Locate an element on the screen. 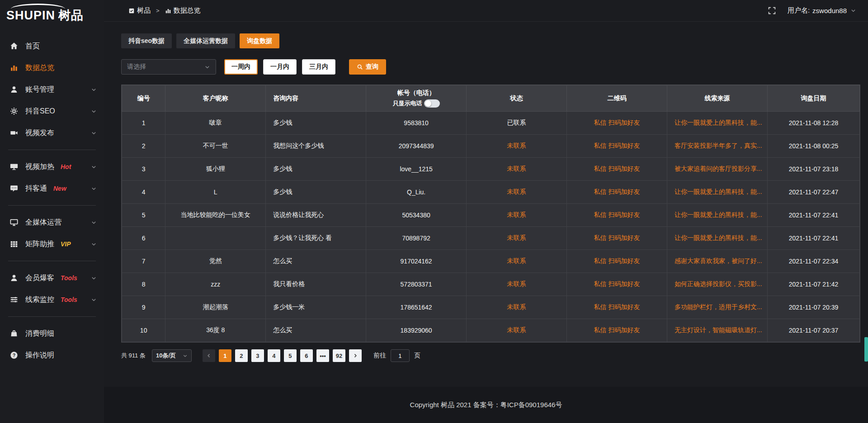 The height and width of the screenshot is (423, 868). table-row: 9潮起潮落多少钱一米178651642未联系私信 扫码加好友多功能护栏灯，适用于… is located at coordinates (491, 307).